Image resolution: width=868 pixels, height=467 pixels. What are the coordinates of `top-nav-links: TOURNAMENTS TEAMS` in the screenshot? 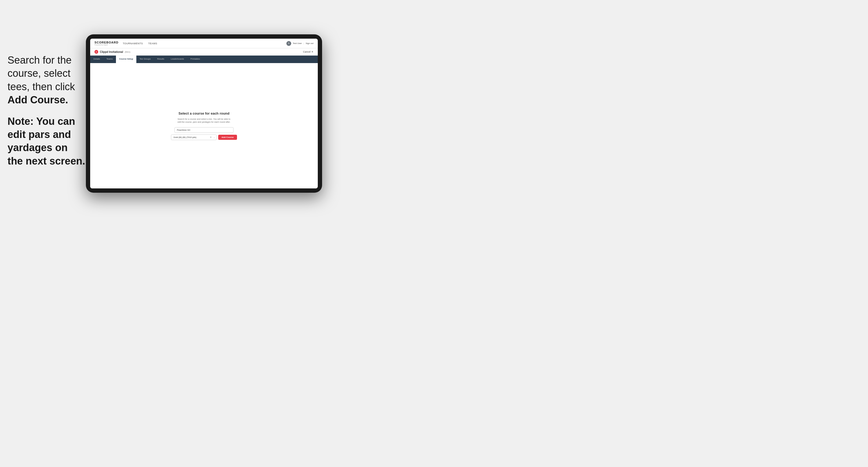 It's located at (140, 43).